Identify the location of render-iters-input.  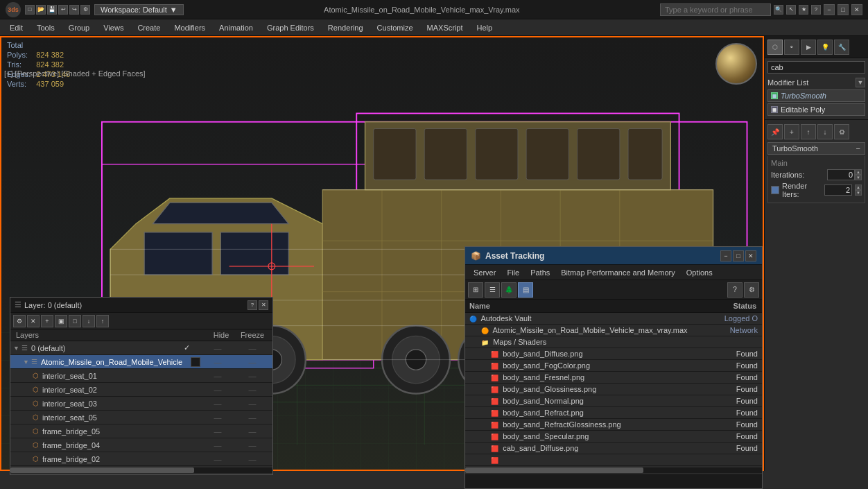
(838, 190).